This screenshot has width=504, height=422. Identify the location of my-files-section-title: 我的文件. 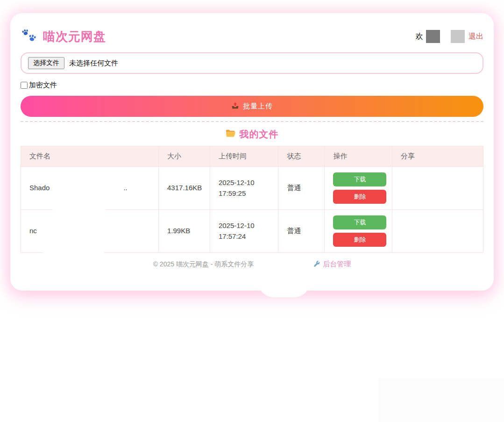
(252, 135).